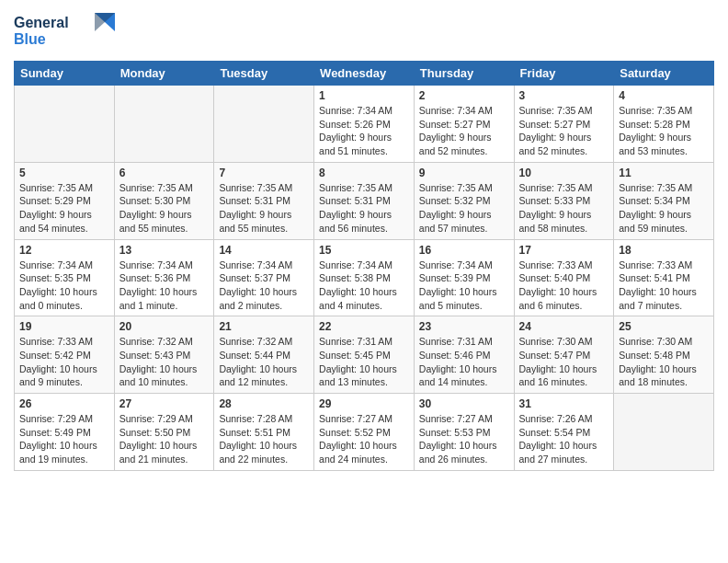 The width and height of the screenshot is (728, 563). Describe the element at coordinates (165, 404) in the screenshot. I see `day-number: 27` at that location.